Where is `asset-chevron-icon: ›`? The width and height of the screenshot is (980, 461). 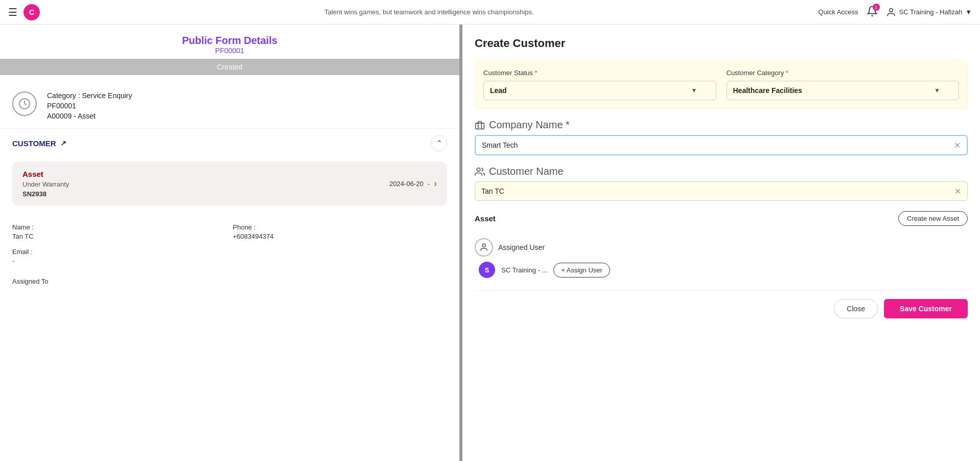 asset-chevron-icon: › is located at coordinates (435, 184).